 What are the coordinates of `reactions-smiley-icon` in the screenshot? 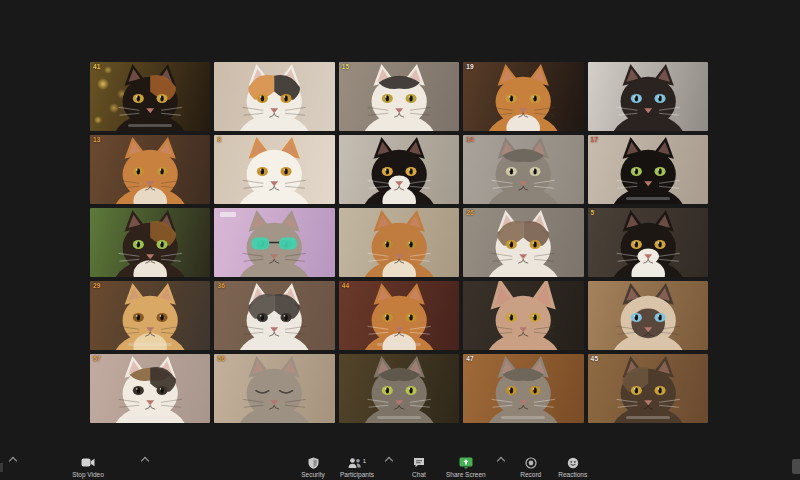 It's located at (573, 464).